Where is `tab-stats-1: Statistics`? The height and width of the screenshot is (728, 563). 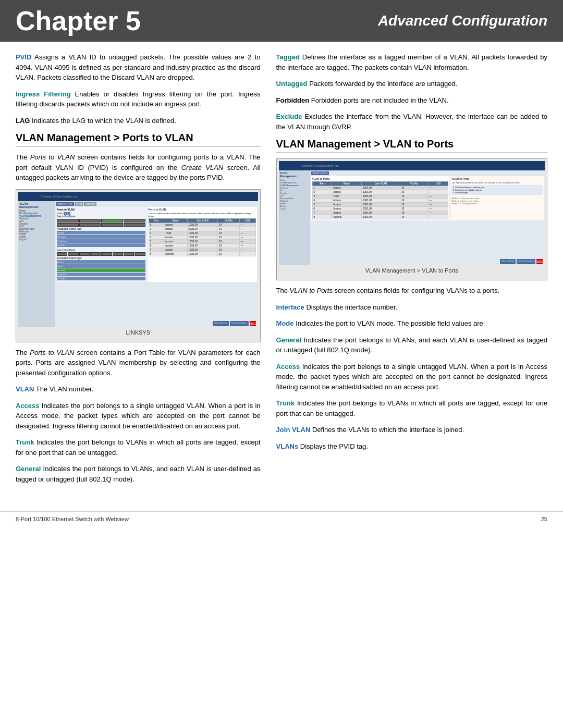 tab-stats-1: Statistics is located at coordinates (90, 204).